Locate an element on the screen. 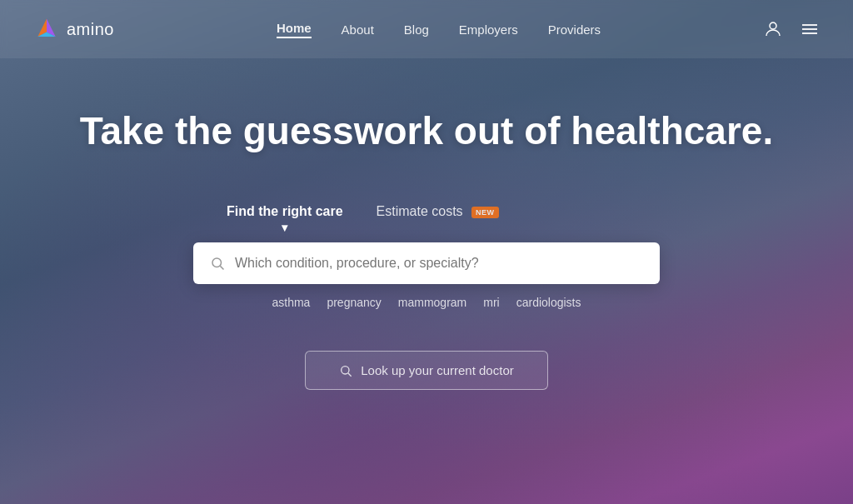  suggestion-mri: mri is located at coordinates (491, 302).